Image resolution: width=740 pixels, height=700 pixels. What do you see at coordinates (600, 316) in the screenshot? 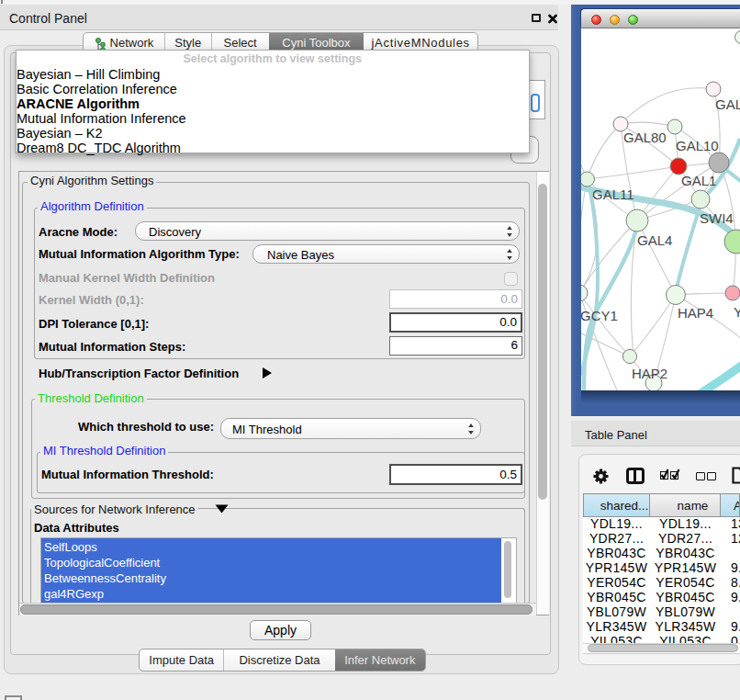
I see `svg-text: GCY1` at bounding box center [600, 316].